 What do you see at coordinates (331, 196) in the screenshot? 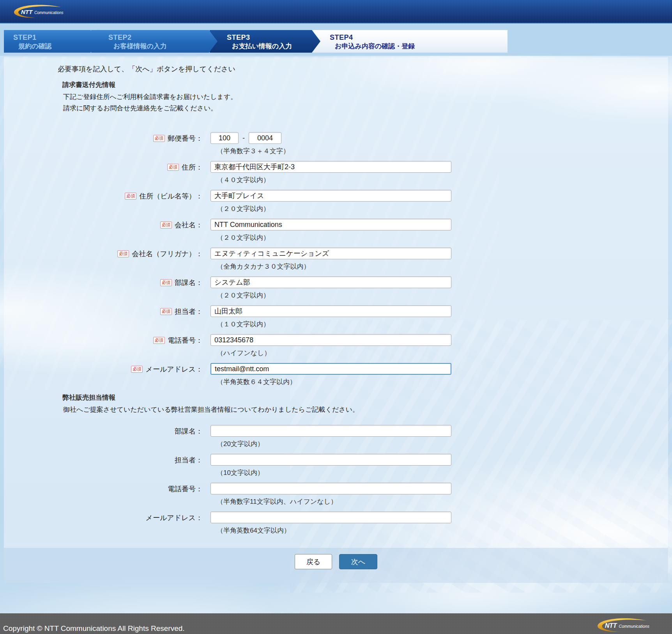
I see `building-input` at bounding box center [331, 196].